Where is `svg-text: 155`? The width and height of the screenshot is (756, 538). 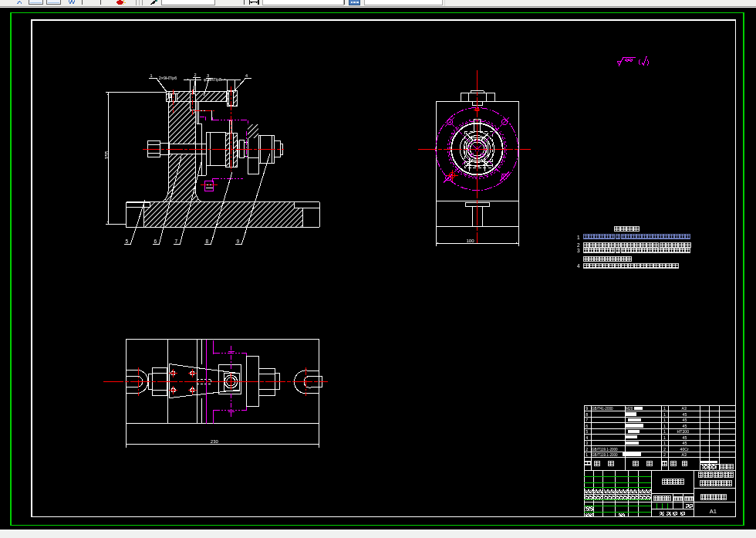
svg-text: 155 is located at coordinates (106, 154).